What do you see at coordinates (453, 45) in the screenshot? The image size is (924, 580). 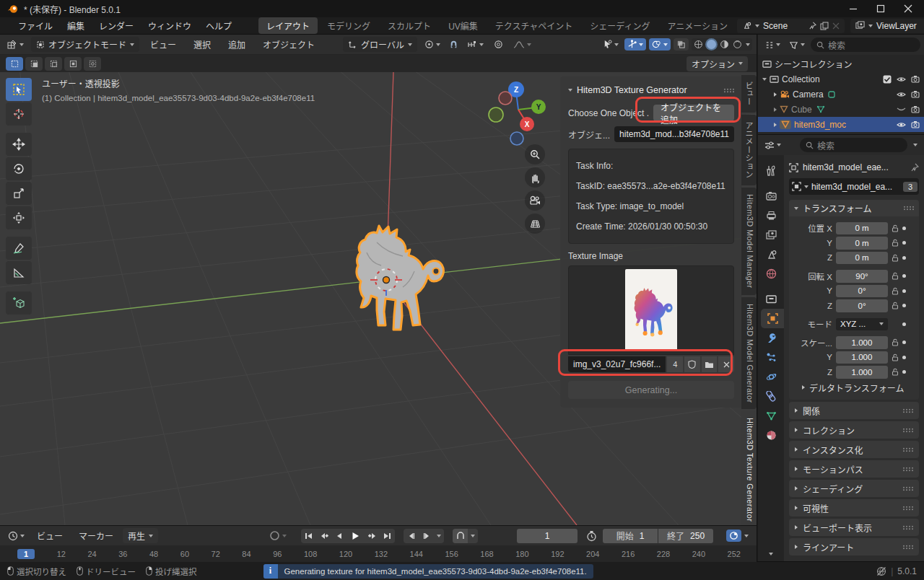 I see `snap-toggle-button` at bounding box center [453, 45].